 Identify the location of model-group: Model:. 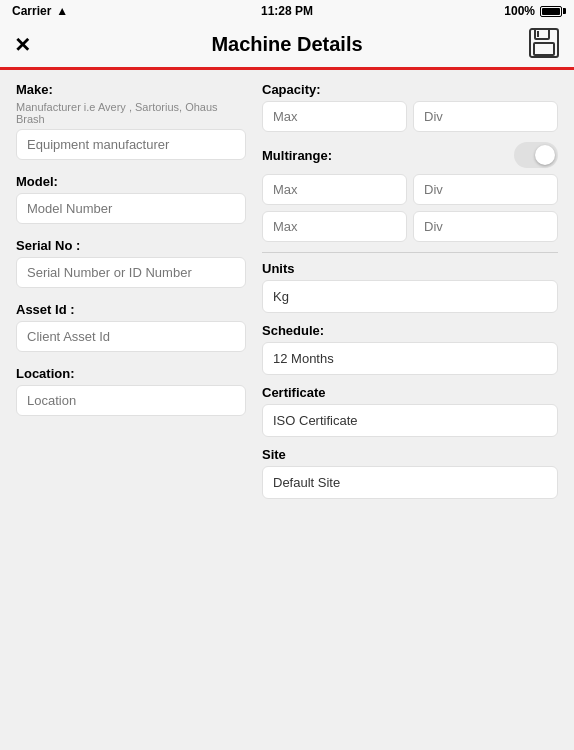
(131, 199).